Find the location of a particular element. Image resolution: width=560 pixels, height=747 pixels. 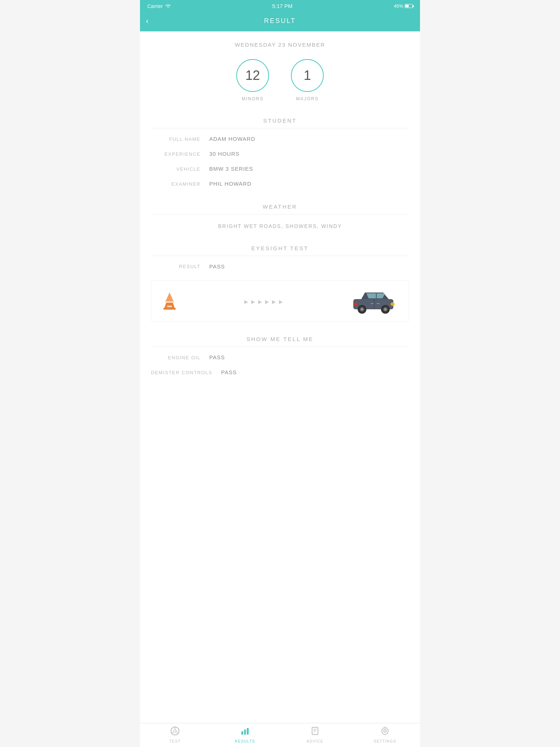

engine-oil-label: ENGINE OIL is located at coordinates (180, 357).